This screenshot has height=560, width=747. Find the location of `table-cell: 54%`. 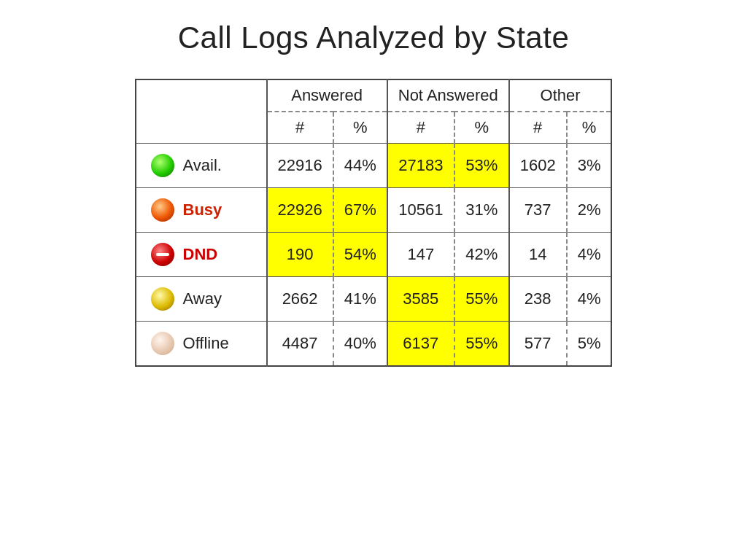

table-cell: 54% is located at coordinates (360, 255).